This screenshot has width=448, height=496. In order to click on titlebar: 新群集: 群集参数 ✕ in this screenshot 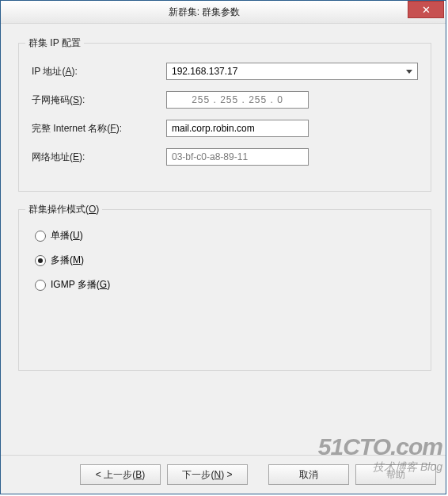, I will do `click(223, 13)`.